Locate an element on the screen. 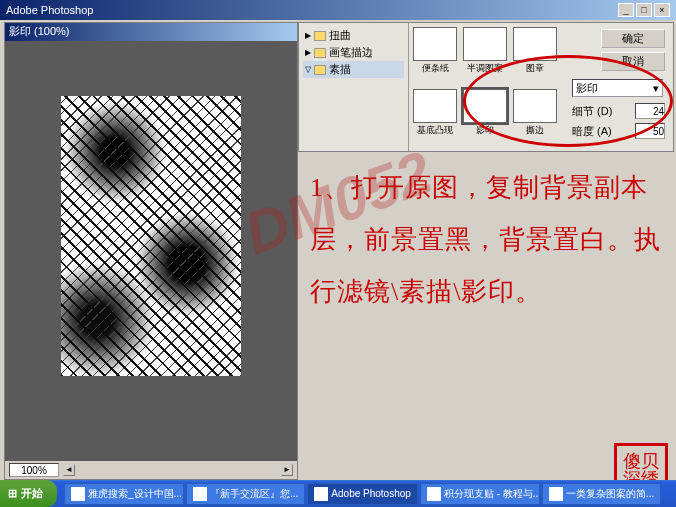 This screenshot has height=507, width=676. ok-button: 确定 is located at coordinates (633, 38).